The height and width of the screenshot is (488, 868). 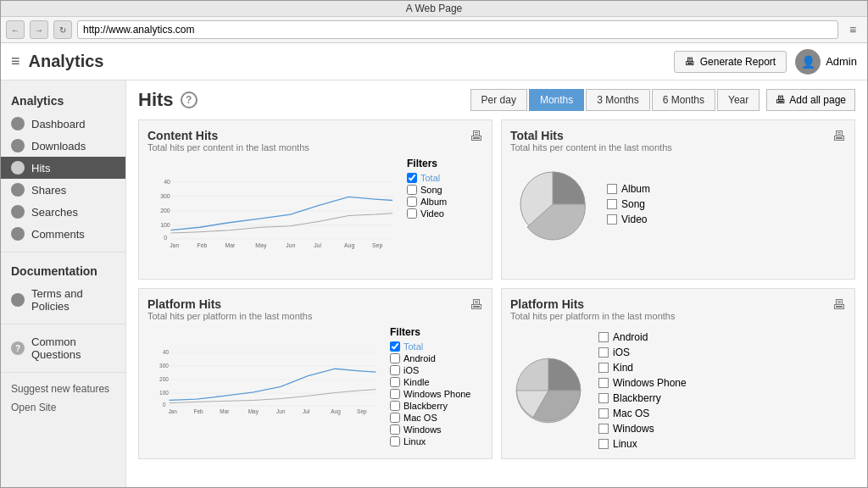 What do you see at coordinates (445, 178) in the screenshot?
I see `filter-total: Total` at bounding box center [445, 178].